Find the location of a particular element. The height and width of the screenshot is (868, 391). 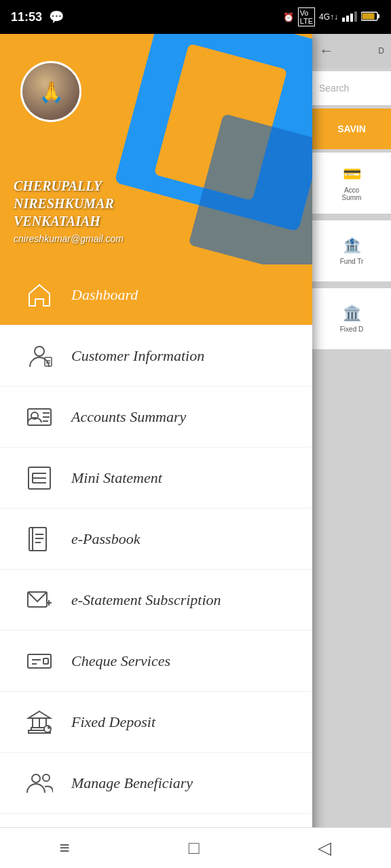

right-search-bar: Search is located at coordinates (352, 88).